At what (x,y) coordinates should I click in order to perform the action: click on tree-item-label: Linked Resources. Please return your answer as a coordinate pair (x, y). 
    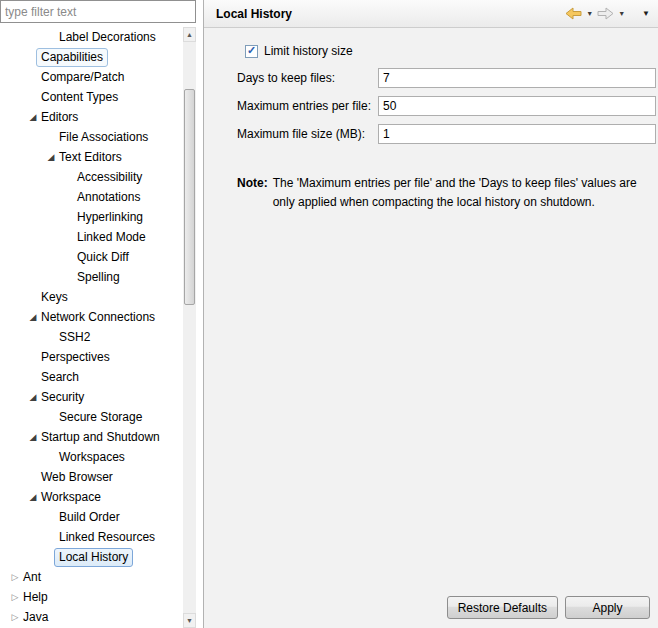
    Looking at the image, I should click on (107, 538).